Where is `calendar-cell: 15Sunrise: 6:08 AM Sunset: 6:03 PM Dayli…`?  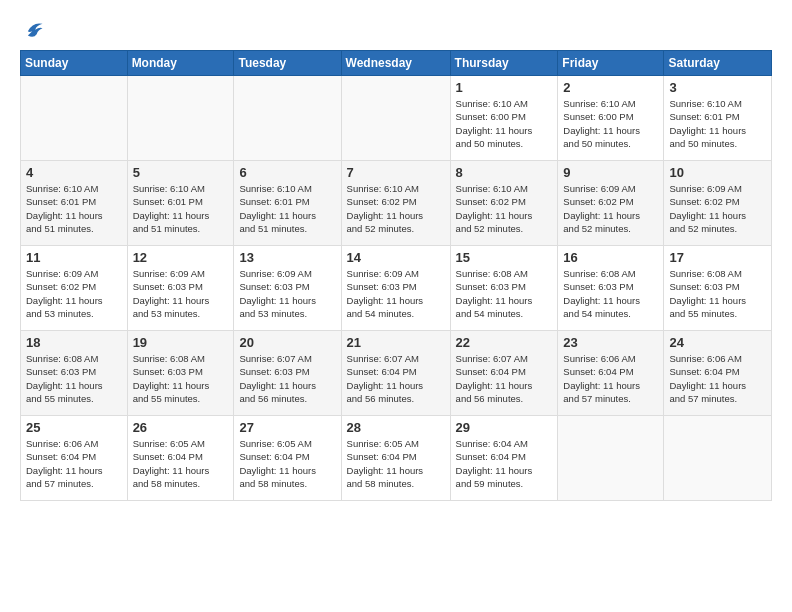 calendar-cell: 15Sunrise: 6:08 AM Sunset: 6:03 PM Dayli… is located at coordinates (504, 288).